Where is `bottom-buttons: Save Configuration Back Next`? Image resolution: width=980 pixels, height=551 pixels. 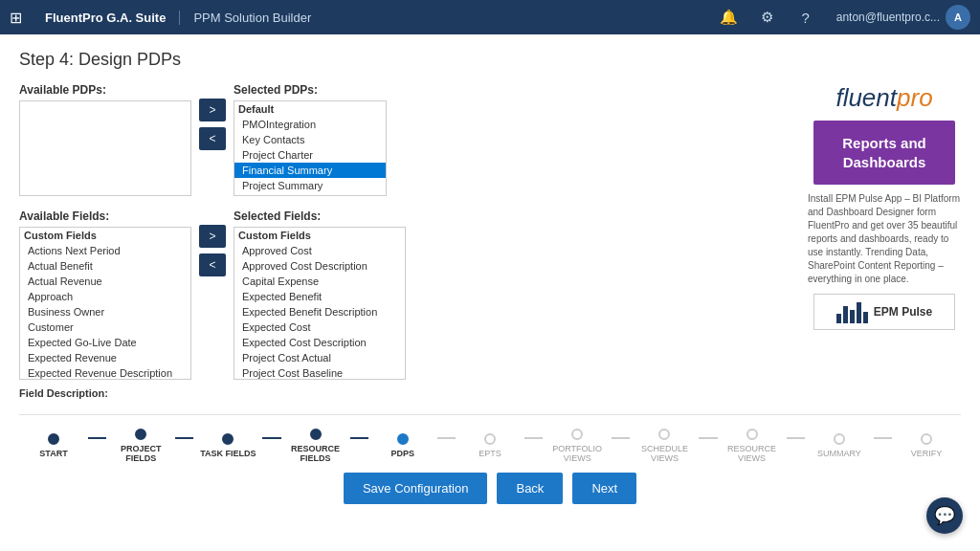
bottom-buttons: Save Configuration Back Next is located at coordinates (490, 488).